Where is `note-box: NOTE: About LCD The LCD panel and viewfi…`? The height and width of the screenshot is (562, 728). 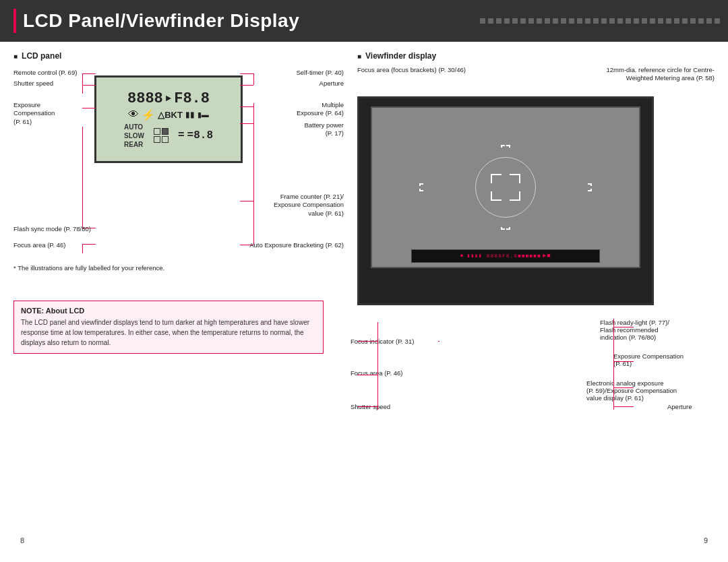 note-box: NOTE: About LCD The LCD panel and viewfi… is located at coordinates (169, 327).